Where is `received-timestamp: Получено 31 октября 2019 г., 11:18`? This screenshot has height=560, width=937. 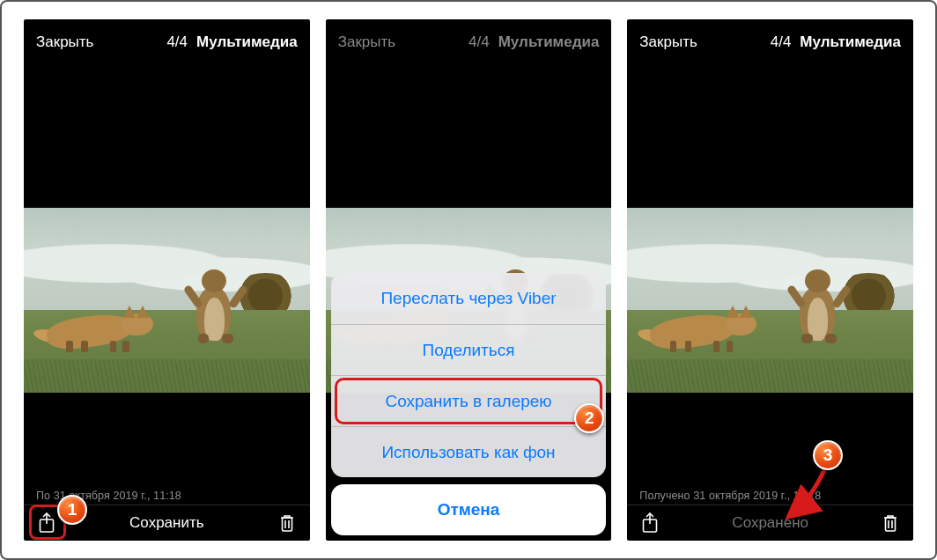 received-timestamp: Получено 31 октября 2019 г., 11:18 is located at coordinates (730, 496).